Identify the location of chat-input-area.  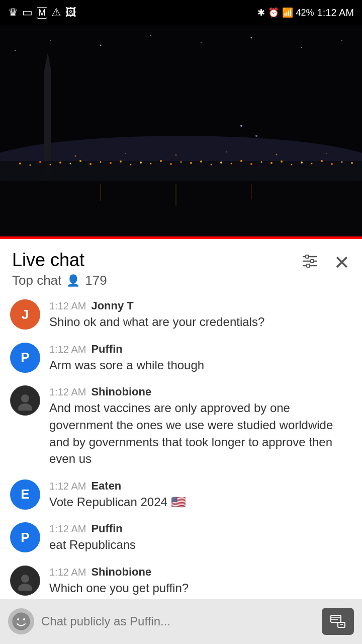
(181, 621).